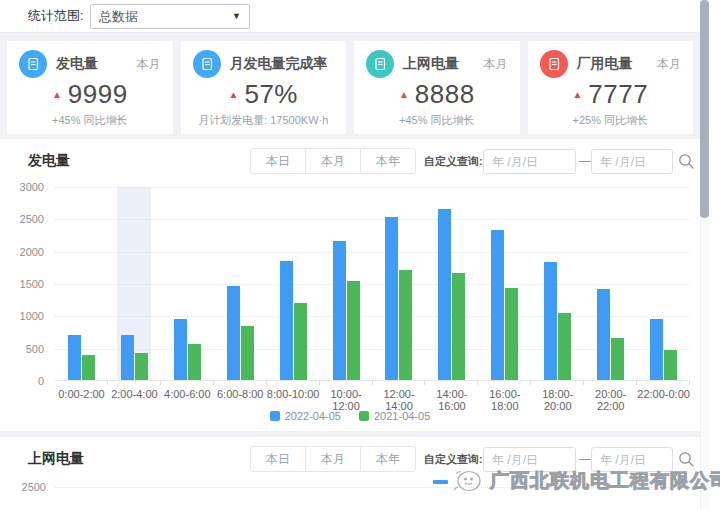  I want to click on scope-select-value: 总数据, so click(118, 16).